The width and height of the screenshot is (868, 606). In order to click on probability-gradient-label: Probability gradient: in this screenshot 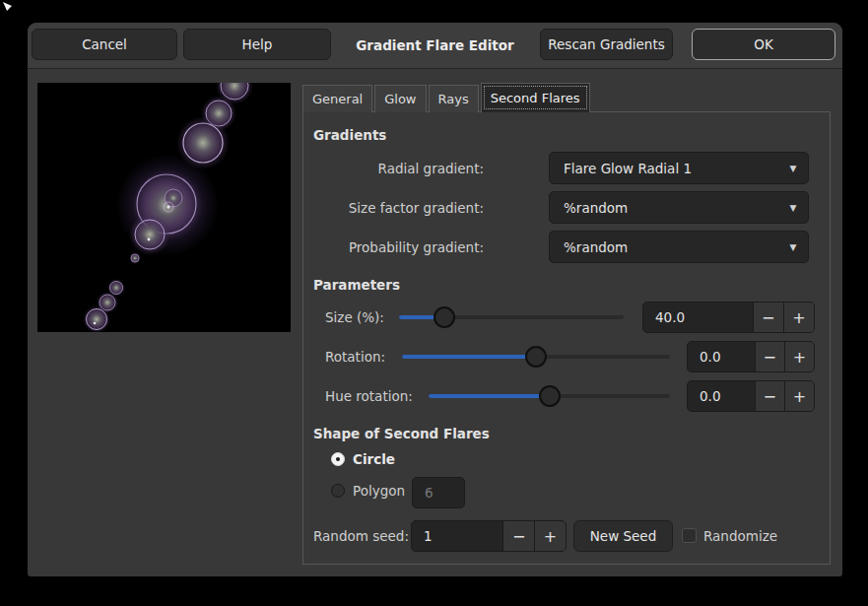, I will do `click(398, 247)`.